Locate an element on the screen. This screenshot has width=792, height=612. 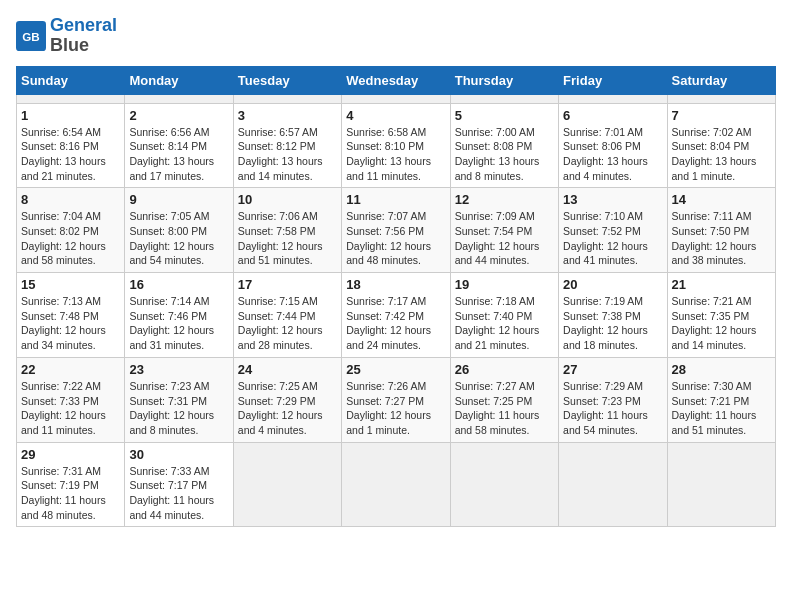
day-info: Sunrise: 7:29 AM Sunset: 7:23 PM Dayligh… is located at coordinates (612, 408).